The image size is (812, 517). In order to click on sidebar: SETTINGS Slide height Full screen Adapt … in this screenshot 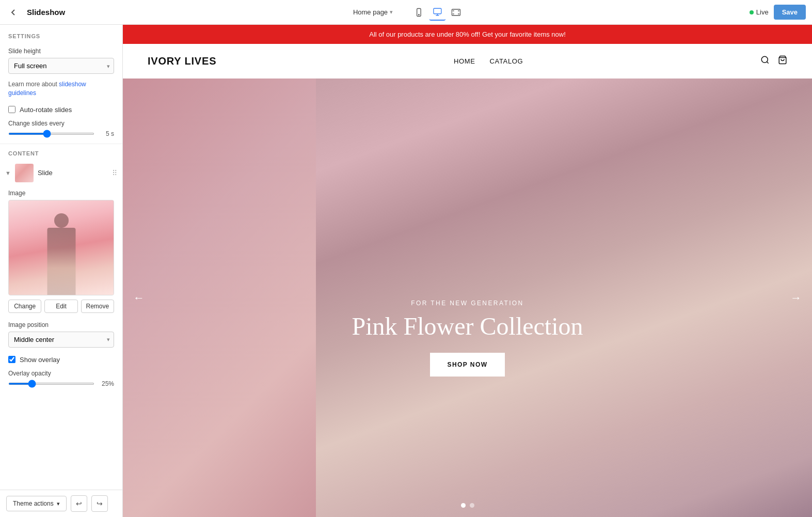, I will do `click(61, 271)`.